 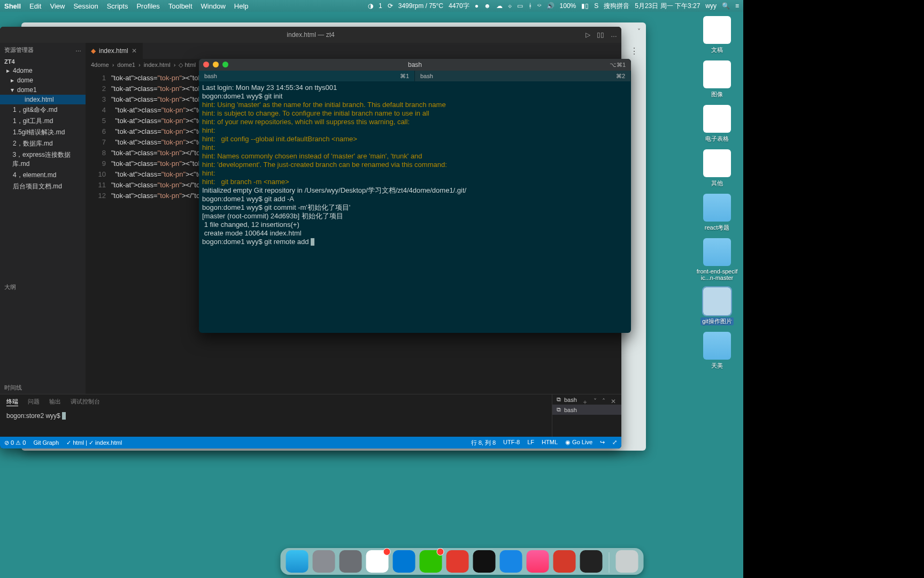 What do you see at coordinates (613, 402) in the screenshot?
I see `close-panel-icon: ✕` at bounding box center [613, 402].